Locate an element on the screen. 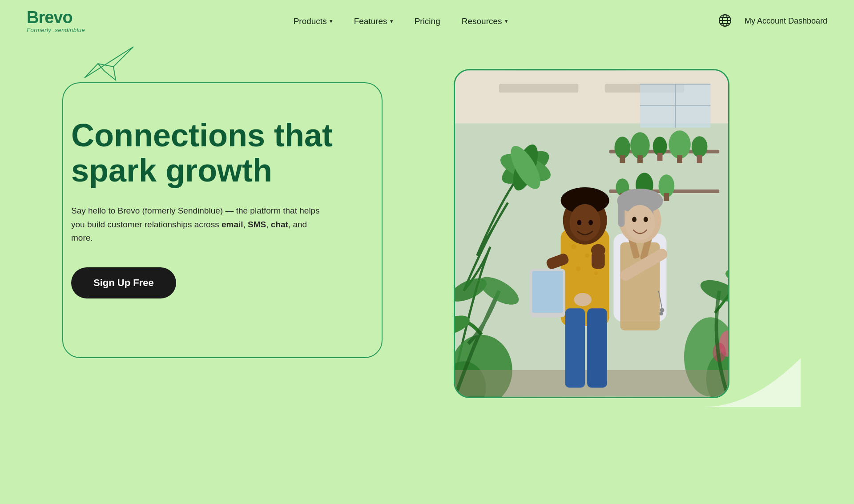 Image resolution: width=854 pixels, height=504 pixels. brand-formerly: Formerly sendinblue is located at coordinates (56, 30).